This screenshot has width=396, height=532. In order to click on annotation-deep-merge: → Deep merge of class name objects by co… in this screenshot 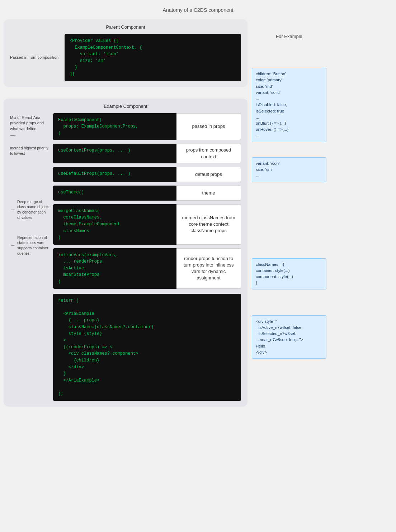, I will do `click(30, 215)`.